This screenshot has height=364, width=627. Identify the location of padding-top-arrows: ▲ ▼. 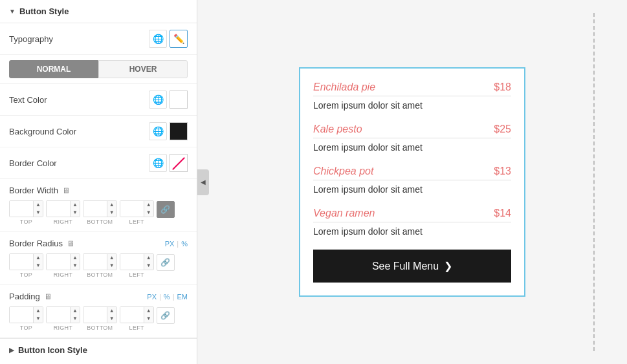
(38, 315).